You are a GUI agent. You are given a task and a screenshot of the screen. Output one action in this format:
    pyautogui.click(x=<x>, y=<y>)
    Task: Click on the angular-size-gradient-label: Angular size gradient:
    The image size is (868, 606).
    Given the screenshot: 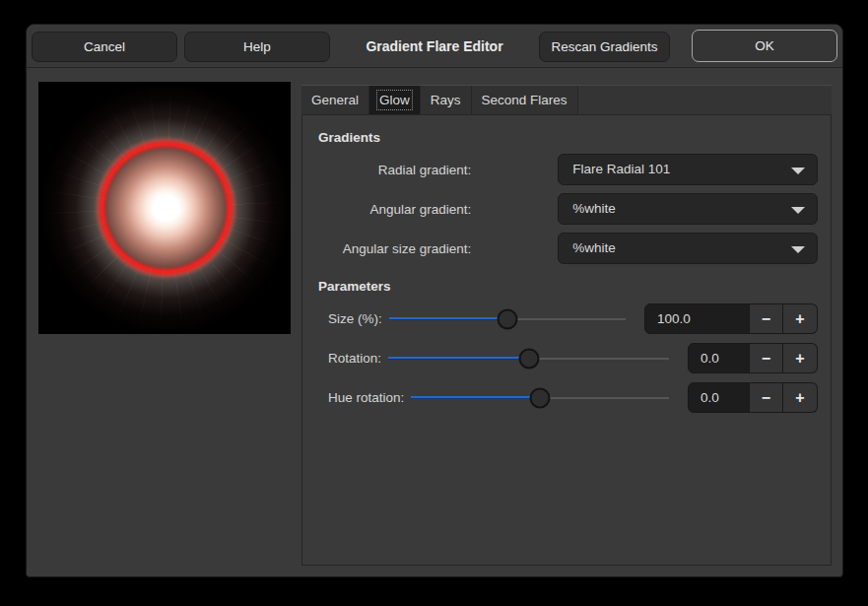 What is the action you would take?
    pyautogui.click(x=394, y=248)
    